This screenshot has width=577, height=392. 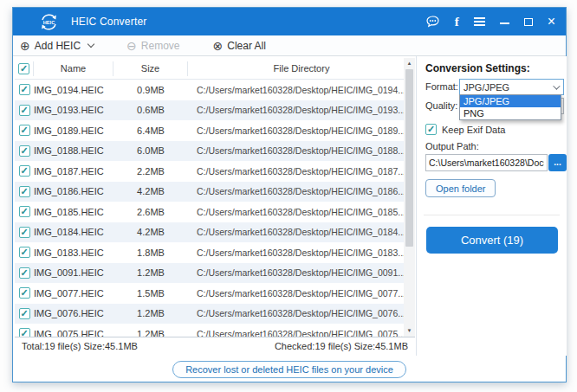 I want to click on table-row: ✓ IMG_0183.HEIC 1.8MB C:/Users/market160…, so click(x=215, y=253).